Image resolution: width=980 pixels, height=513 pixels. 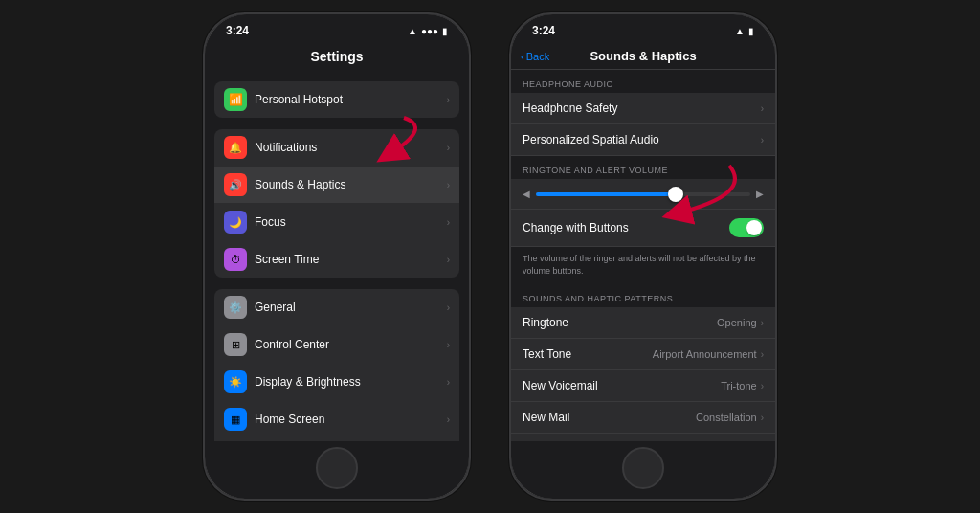 I want to click on volume-container: ◀ ▶, so click(x=643, y=194).